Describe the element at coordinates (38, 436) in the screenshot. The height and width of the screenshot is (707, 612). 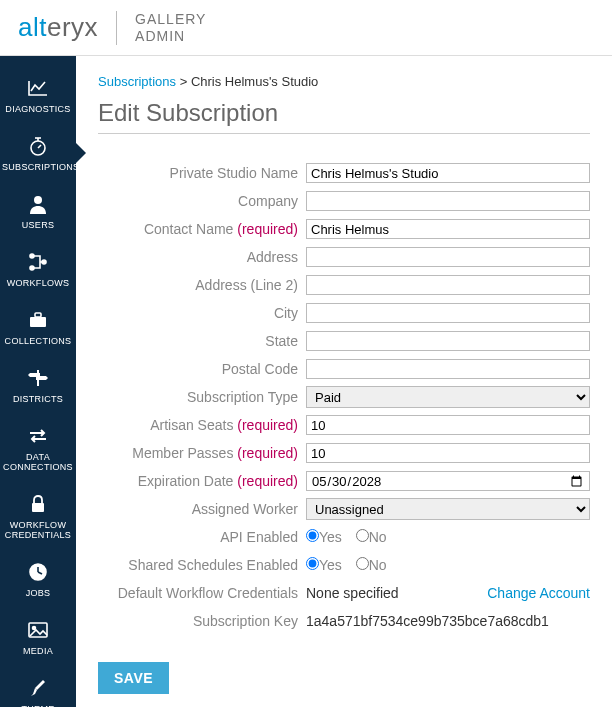
I see `arrows-icon` at that location.